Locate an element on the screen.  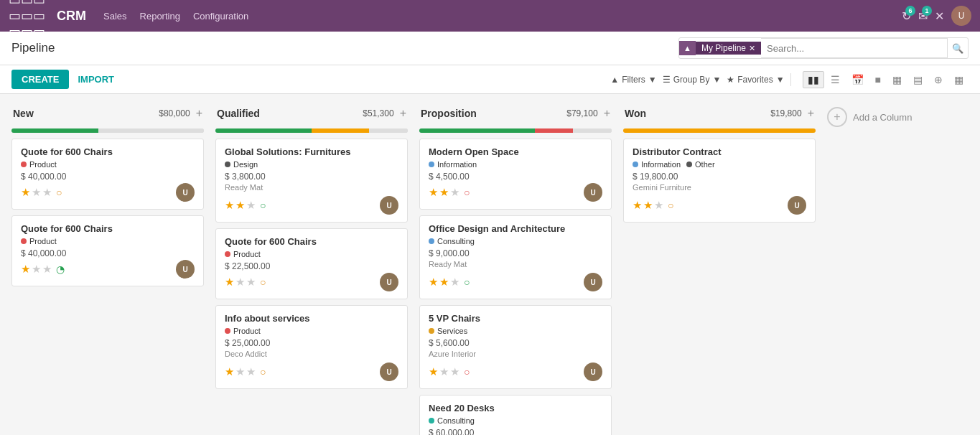
calendar-view-btn: 📅 is located at coordinates (857, 80).